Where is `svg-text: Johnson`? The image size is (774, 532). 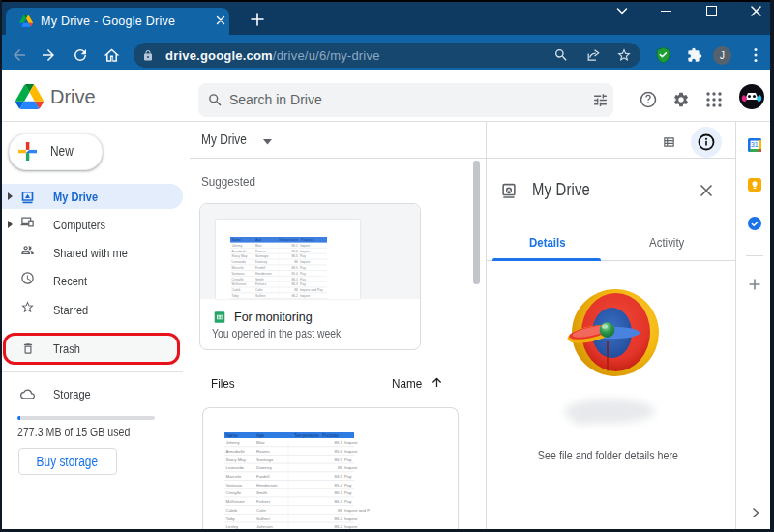 svg-text: Johnson is located at coordinates (265, 526).